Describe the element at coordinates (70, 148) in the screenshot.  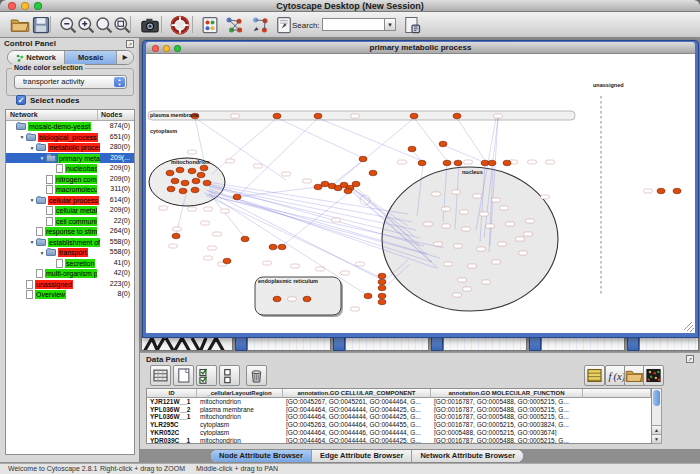
I see `tree-row-metabolic-process: ▼metabolic process280(0)` at that location.